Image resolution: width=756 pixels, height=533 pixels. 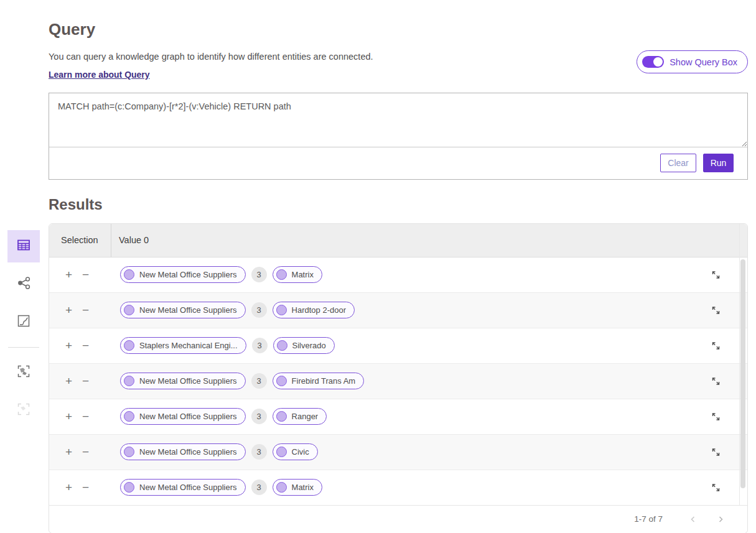 I want to click on run-button: Run, so click(x=718, y=163).